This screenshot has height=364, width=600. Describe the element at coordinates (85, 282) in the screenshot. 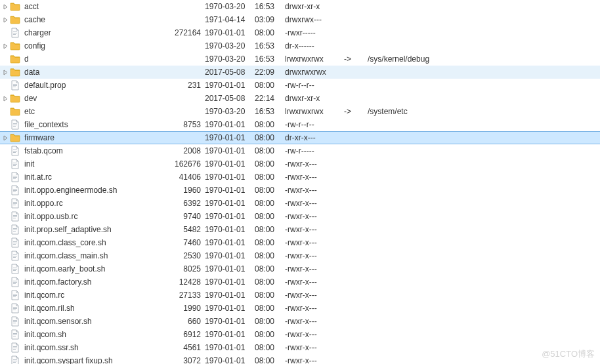

I see `name-cell: init.qcom.factory.sh` at that location.